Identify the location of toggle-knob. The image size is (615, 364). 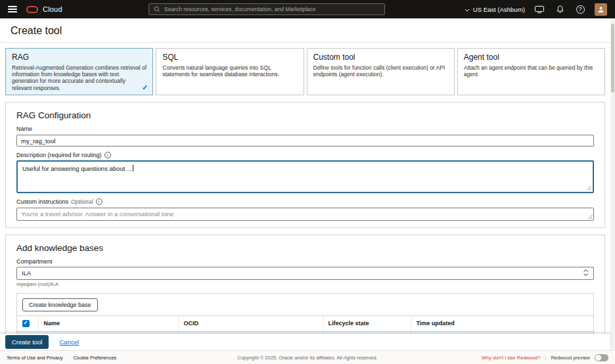
(598, 357).